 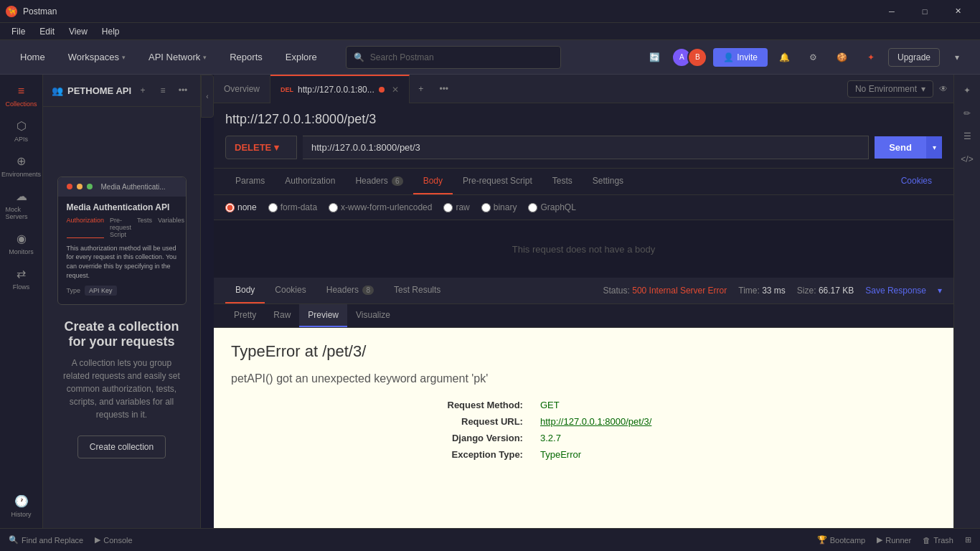 I want to click on preview-tab-raw: Raw, so click(x=282, y=316).